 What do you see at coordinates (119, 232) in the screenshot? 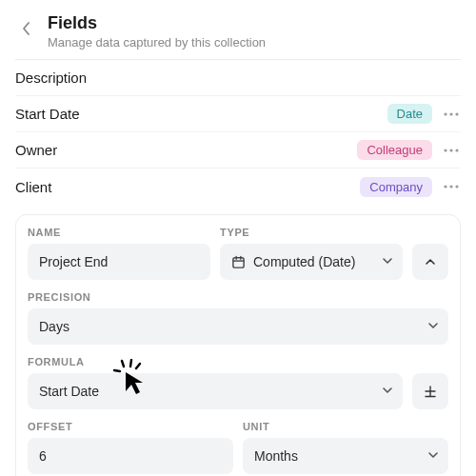
I see `name-label: NAME` at bounding box center [119, 232].